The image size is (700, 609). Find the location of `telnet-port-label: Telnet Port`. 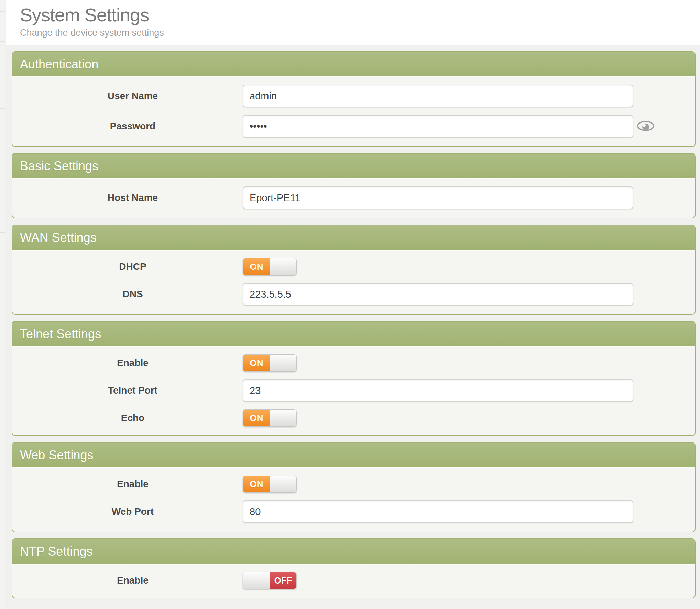

telnet-port-label: Telnet Port is located at coordinates (133, 391).